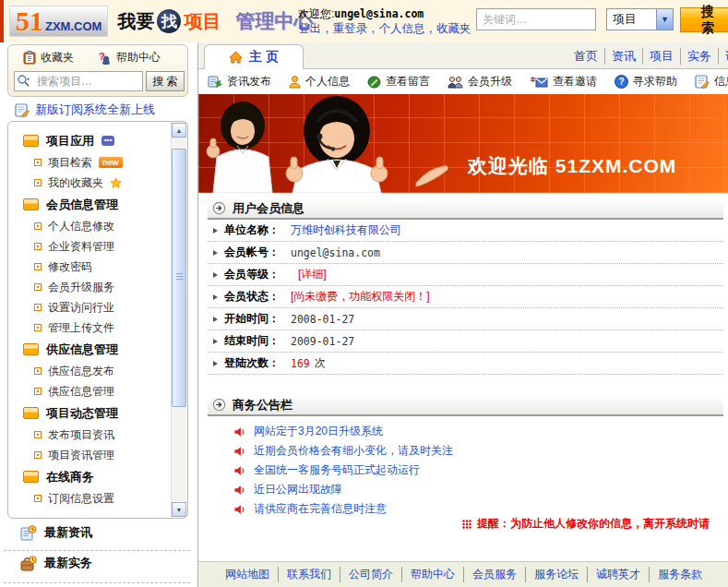 This screenshot has width=728, height=587. Describe the element at coordinates (353, 450) in the screenshot. I see `announcement-link: 近期会员价格会有细小变化，请及时关注` at that location.